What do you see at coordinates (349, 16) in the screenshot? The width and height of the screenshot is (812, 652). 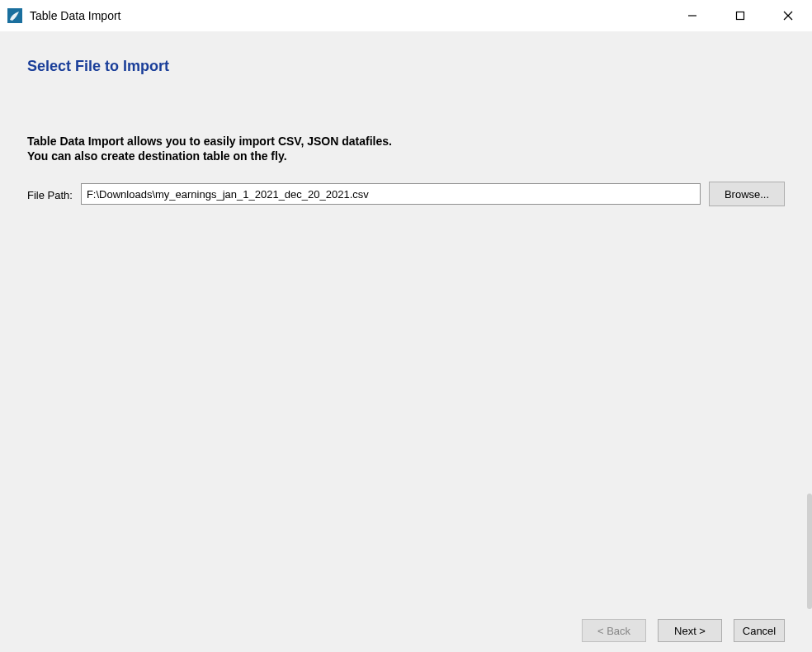 I see `window-title: Table Data Import` at bounding box center [349, 16].